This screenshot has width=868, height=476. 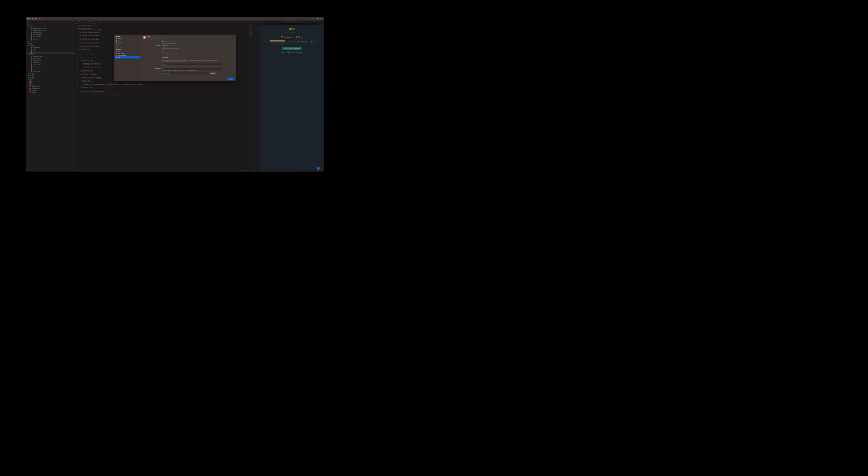 What do you see at coordinates (29, 19) in the screenshot?
I see `minimize-window` at bounding box center [29, 19].